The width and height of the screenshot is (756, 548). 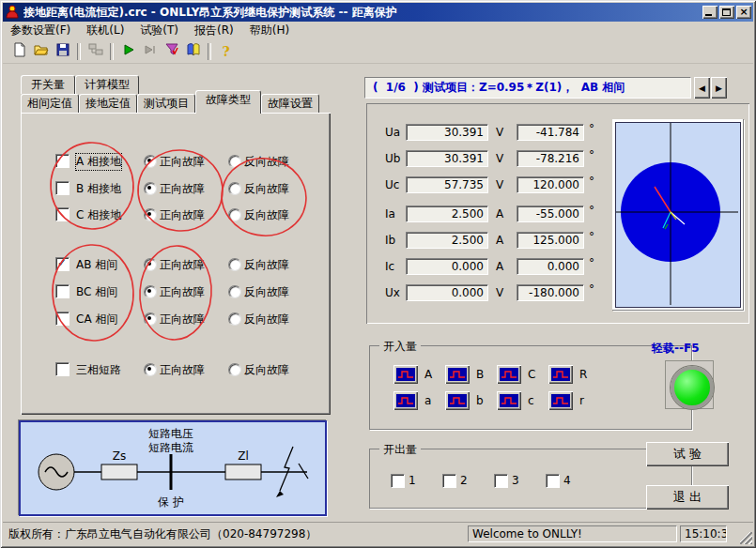 What do you see at coordinates (150, 319) in the screenshot?
I see `radio-forward-ca` at bounding box center [150, 319].